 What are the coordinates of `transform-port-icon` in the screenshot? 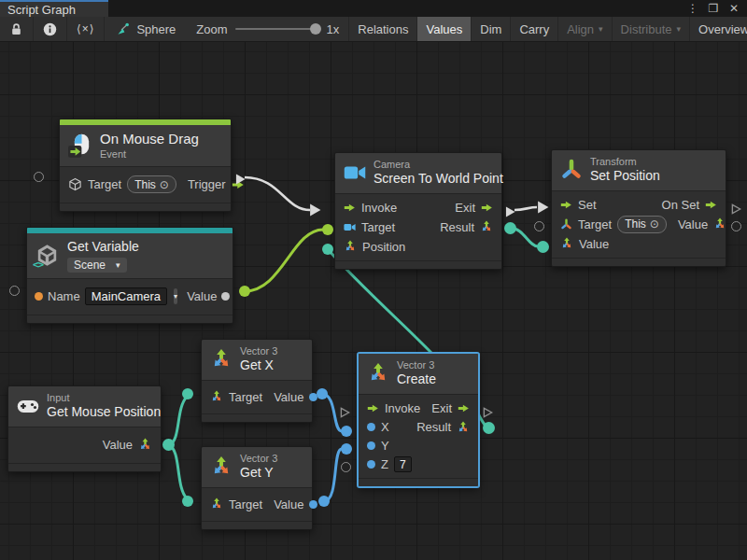 It's located at (566, 224).